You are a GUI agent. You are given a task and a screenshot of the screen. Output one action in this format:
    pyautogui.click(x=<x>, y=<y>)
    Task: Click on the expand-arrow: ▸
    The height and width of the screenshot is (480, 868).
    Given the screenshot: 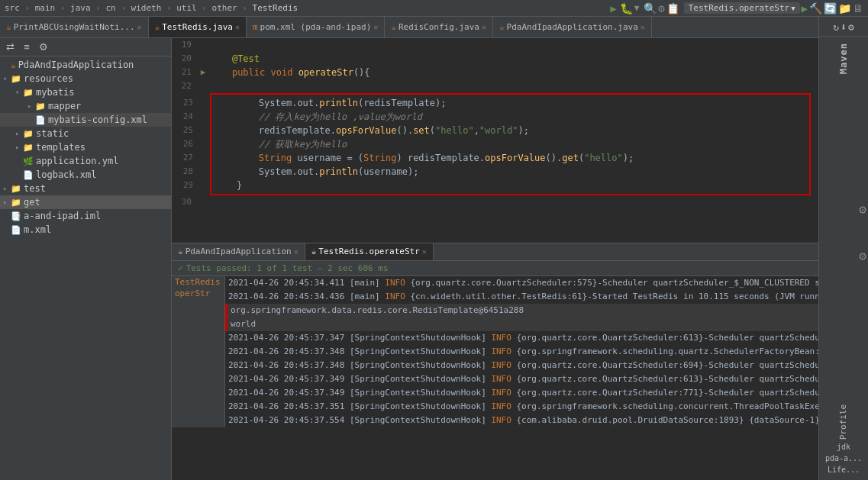 What is the action you would take?
    pyautogui.click(x=7, y=202)
    